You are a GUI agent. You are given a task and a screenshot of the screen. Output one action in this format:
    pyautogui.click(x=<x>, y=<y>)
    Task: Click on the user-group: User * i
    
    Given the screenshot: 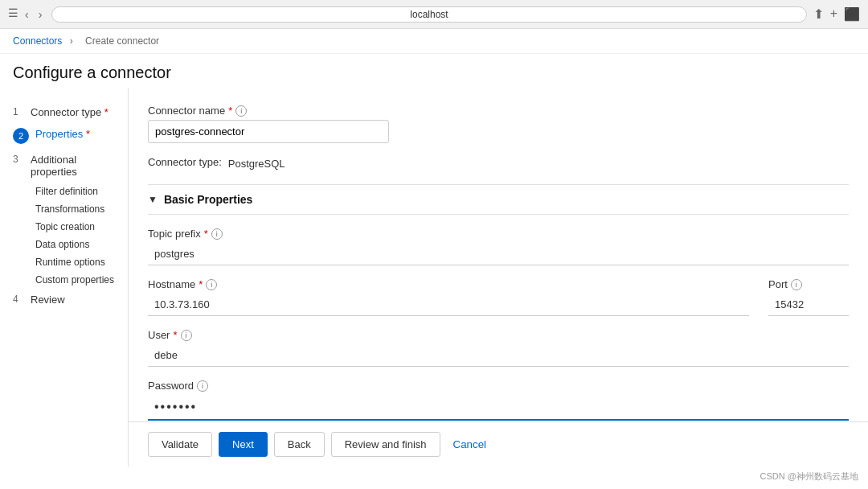 What is the action you would take?
    pyautogui.click(x=498, y=347)
    